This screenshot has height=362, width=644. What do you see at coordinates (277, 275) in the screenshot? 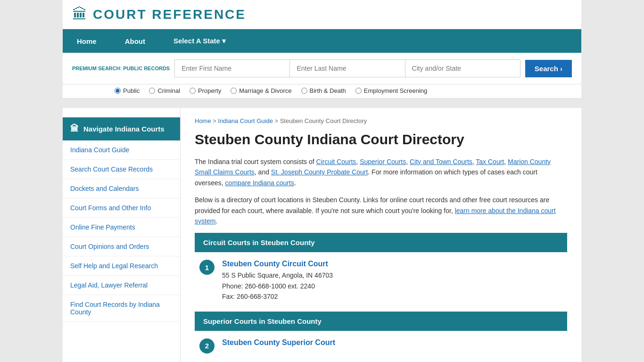
I see `court-address-1: 55 S Public Square, Angola, IN 46703` at bounding box center [277, 275].